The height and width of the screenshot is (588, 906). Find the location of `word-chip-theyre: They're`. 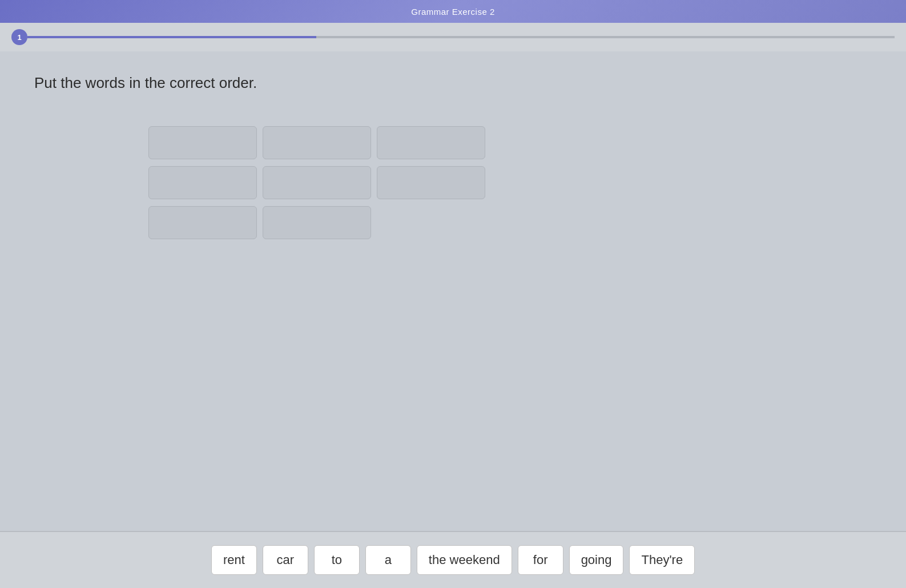

word-chip-theyre: They're is located at coordinates (662, 560).